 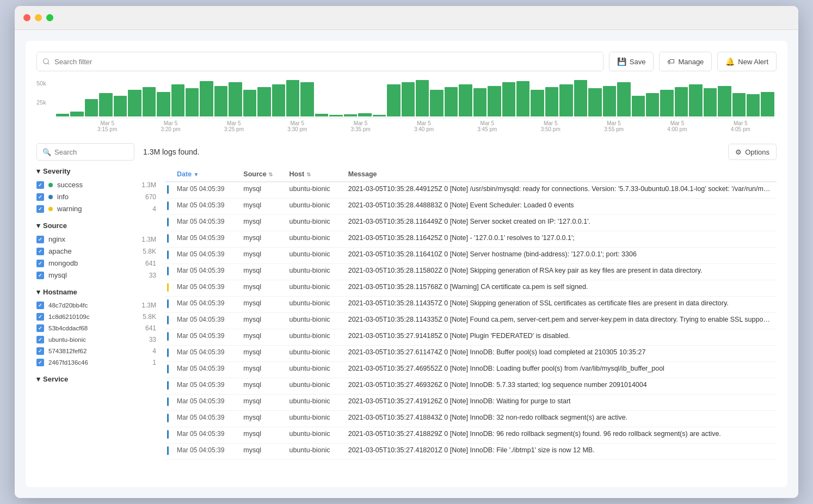 I want to click on search-box: 🔍, so click(x=85, y=152).